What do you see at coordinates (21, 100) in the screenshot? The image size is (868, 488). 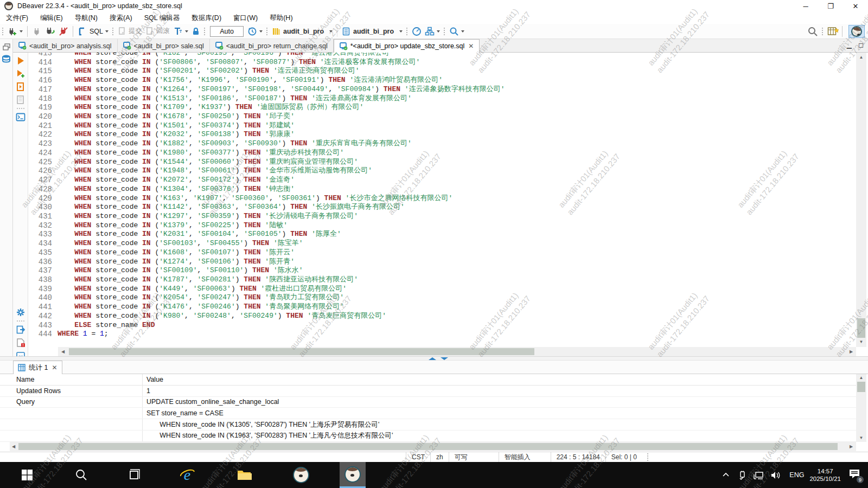 I see `explain-plan-disabled-icon` at bounding box center [21, 100].